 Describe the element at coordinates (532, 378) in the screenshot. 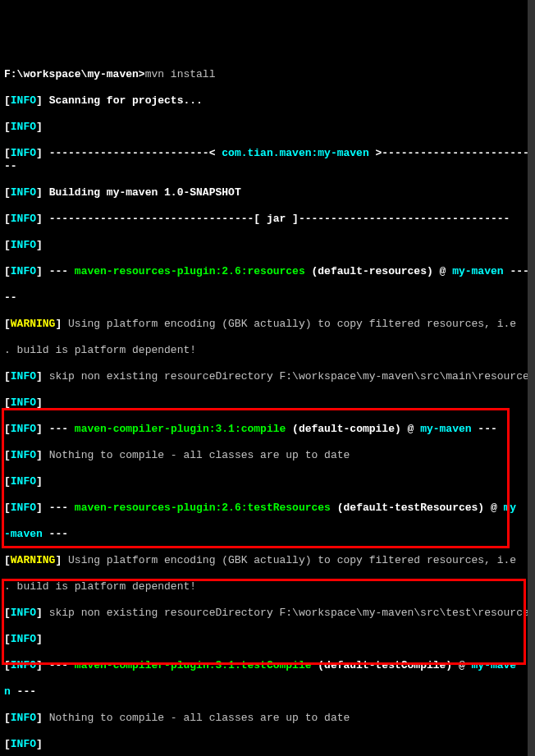

I see `vertical-scrollbar` at that location.